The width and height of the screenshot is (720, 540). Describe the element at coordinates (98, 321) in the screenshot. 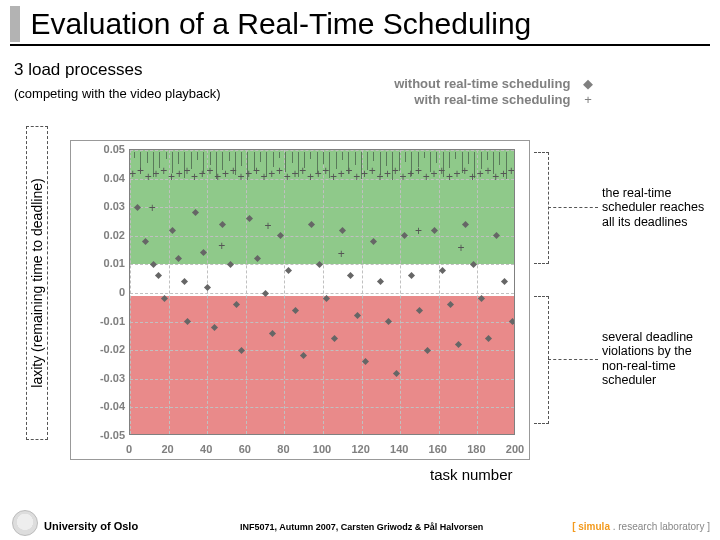

I see `y-tick-label: -0.01` at that location.